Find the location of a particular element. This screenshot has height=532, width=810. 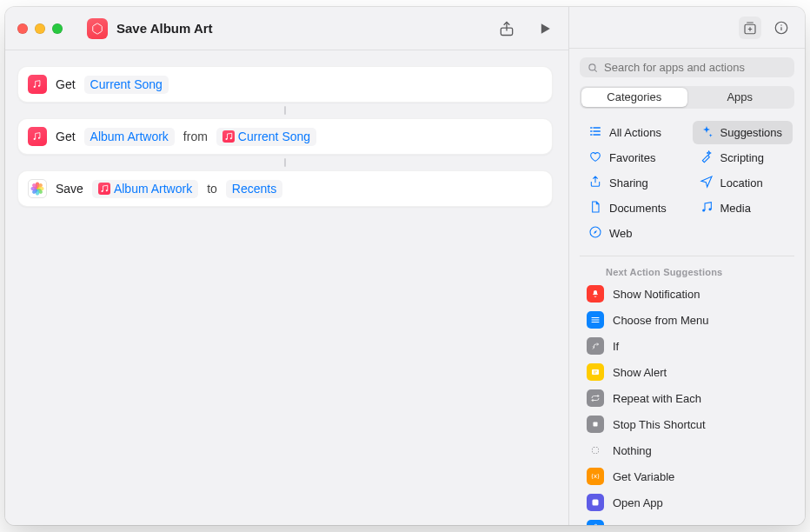

sparkle-icon is located at coordinates (707, 132).